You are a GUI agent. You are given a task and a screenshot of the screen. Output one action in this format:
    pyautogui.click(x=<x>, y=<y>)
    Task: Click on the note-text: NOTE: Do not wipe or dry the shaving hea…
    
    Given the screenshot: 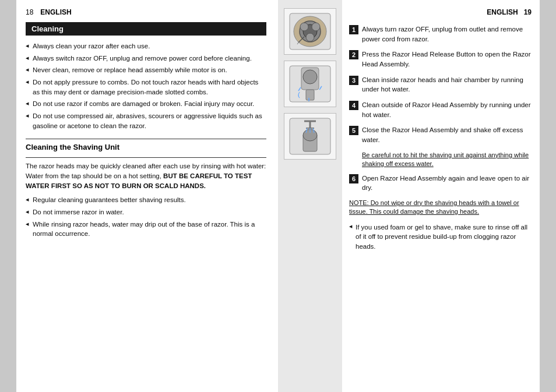 What is the action you would take?
    pyautogui.click(x=441, y=207)
    